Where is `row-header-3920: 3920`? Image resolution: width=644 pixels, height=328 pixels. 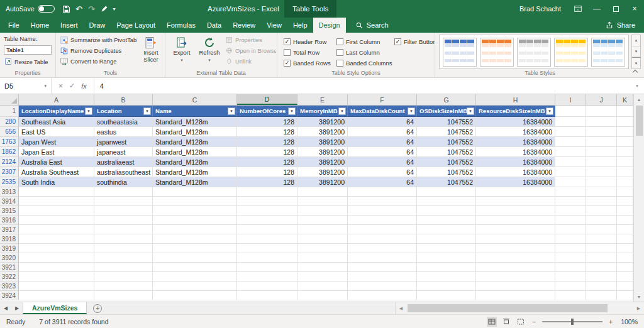
row-header-3920: 3920 is located at coordinates (9, 258).